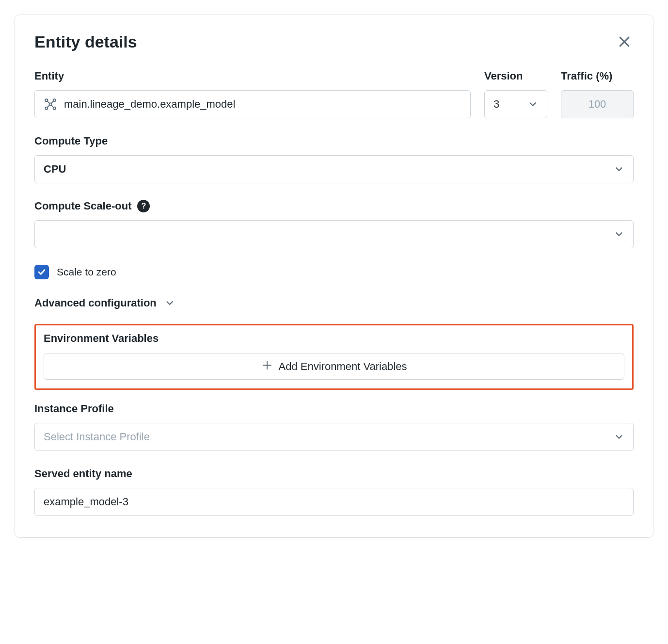 The width and height of the screenshot is (668, 644). I want to click on entity-field-group: Entity main.lineage_demo.exa, so click(253, 94).